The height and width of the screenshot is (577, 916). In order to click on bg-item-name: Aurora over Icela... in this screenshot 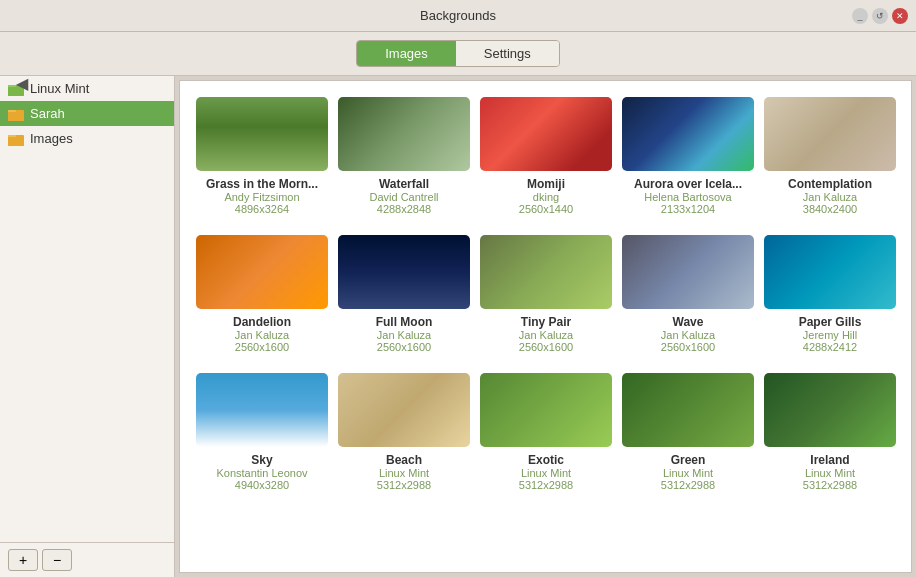, I will do `click(688, 184)`.